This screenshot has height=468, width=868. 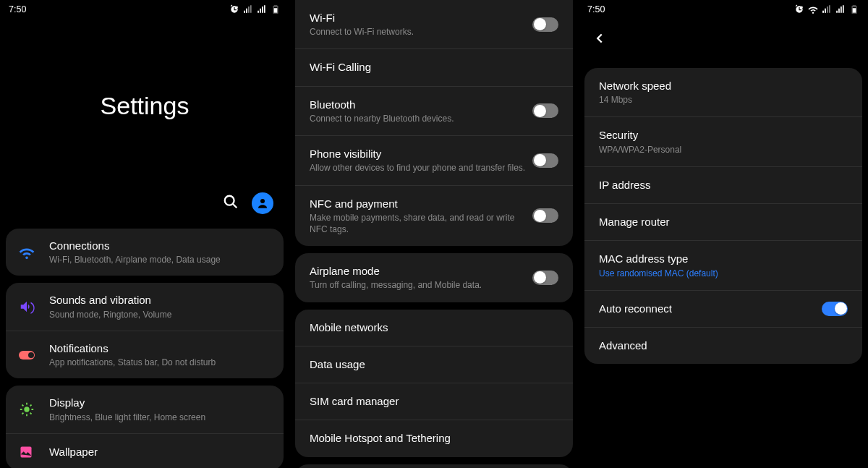 What do you see at coordinates (421, 204) in the screenshot?
I see `row-title: NFC and payment` at bounding box center [421, 204].